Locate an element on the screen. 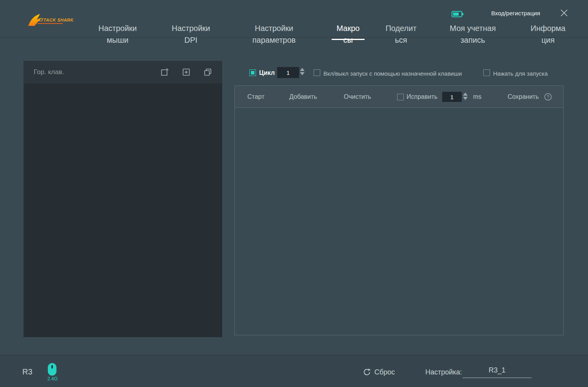 The width and height of the screenshot is (588, 387). help-icon: ? is located at coordinates (548, 97).